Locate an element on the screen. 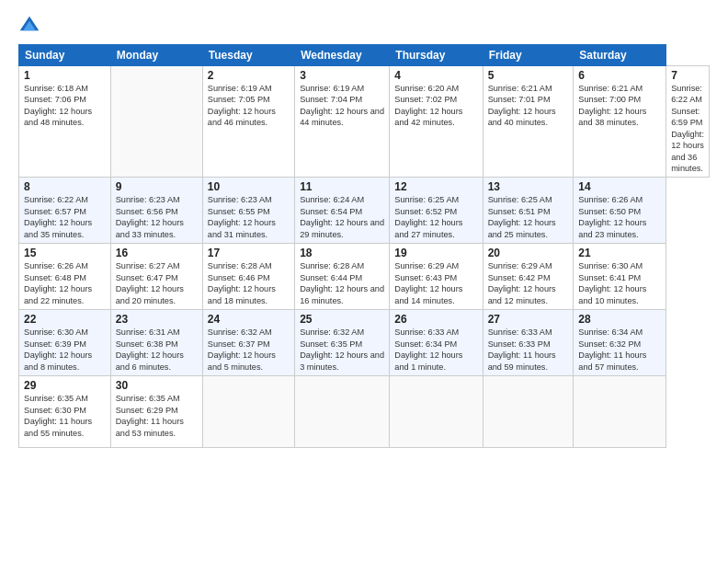  calendar-day-13: 13Sunrise: 6:25 AMSunset: 6:51 PMDayligh… is located at coordinates (528, 211).